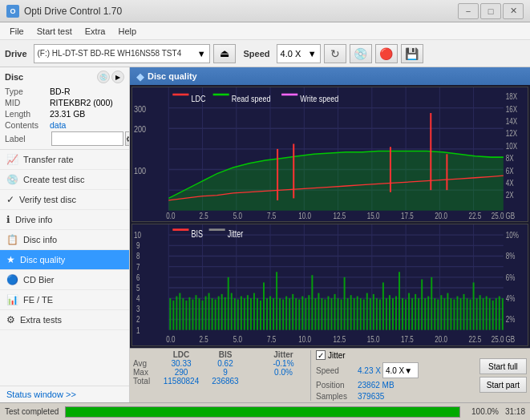 The width and height of the screenshot is (530, 420). What do you see at coordinates (491, 11) in the screenshot?
I see `window-controls: − □ ✕` at bounding box center [491, 11].